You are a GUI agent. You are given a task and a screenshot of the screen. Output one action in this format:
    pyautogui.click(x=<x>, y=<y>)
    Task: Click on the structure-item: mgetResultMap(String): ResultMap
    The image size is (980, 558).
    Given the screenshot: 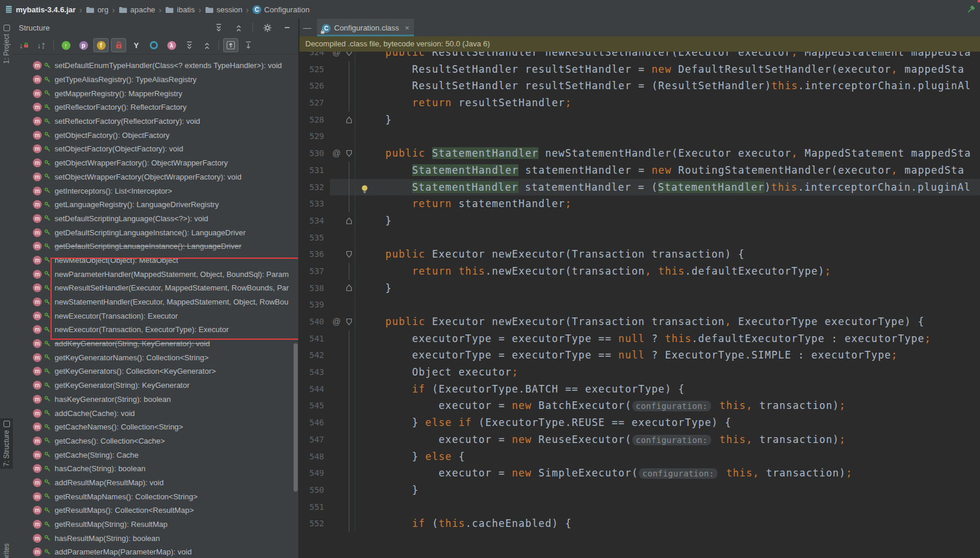 What is the action you would take?
    pyautogui.click(x=156, y=525)
    